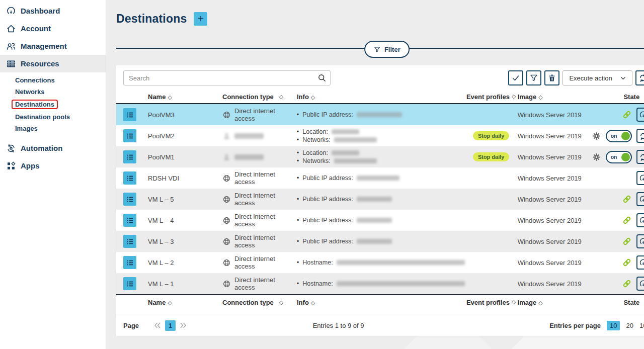 The width and height of the screenshot is (644, 349). I want to click on execute-action-dropdown: Execute action, so click(597, 78).